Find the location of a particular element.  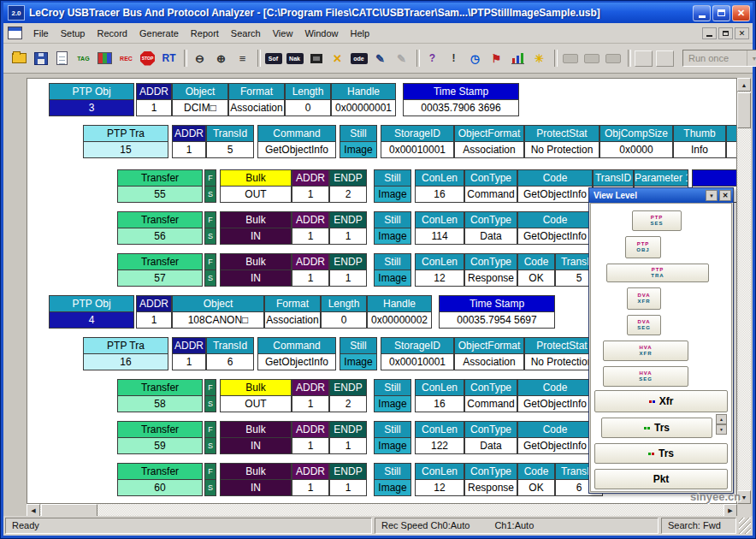

help-icon: ? is located at coordinates (433, 58).